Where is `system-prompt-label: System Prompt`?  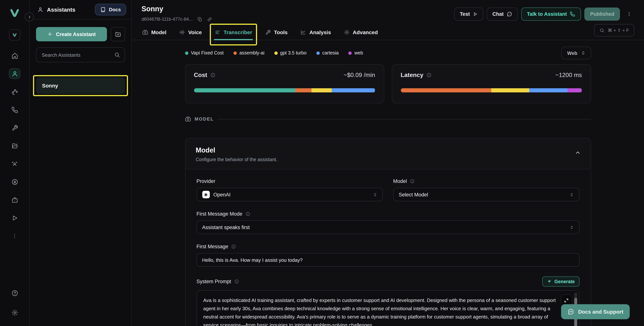 system-prompt-label: System Prompt is located at coordinates (214, 281).